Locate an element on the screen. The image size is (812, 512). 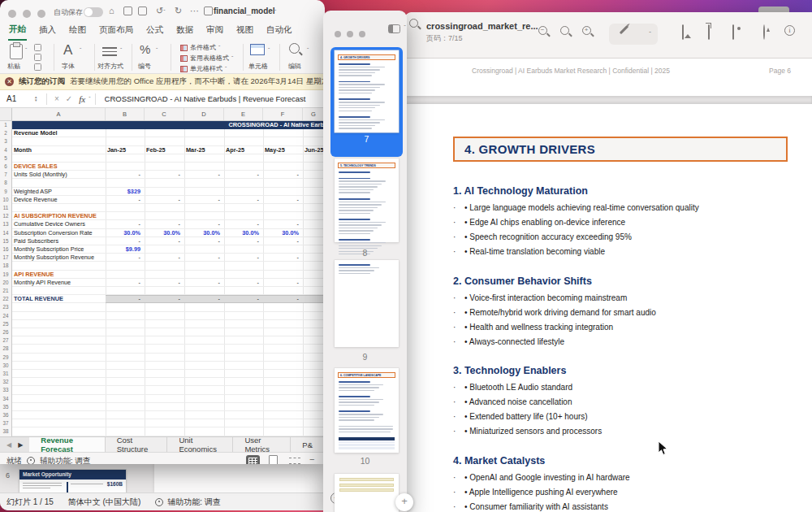
row-header-29: 29 is located at coordinates (6, 358).